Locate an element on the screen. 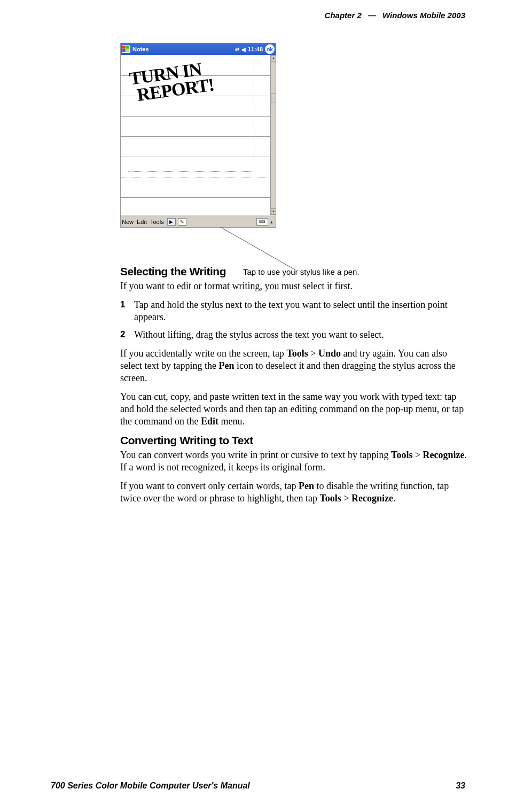  chapter-label: Chapter is located at coordinates (340, 15).